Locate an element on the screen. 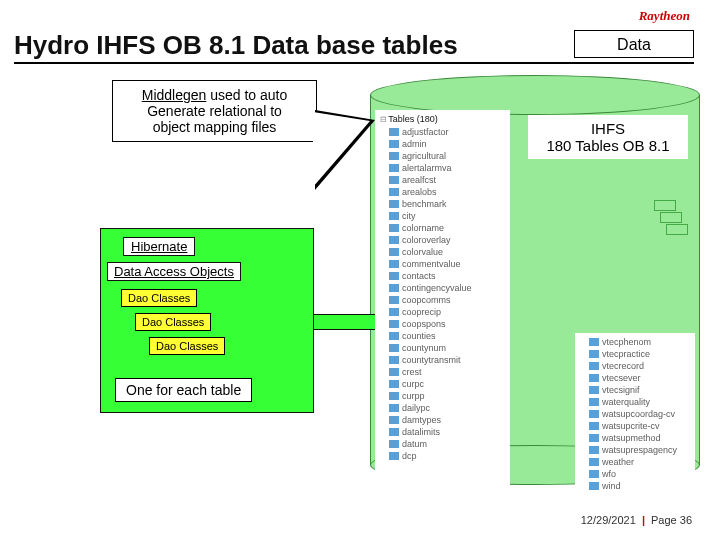 This screenshot has height=540, width=720. table-row: arealfcst is located at coordinates (442, 180).